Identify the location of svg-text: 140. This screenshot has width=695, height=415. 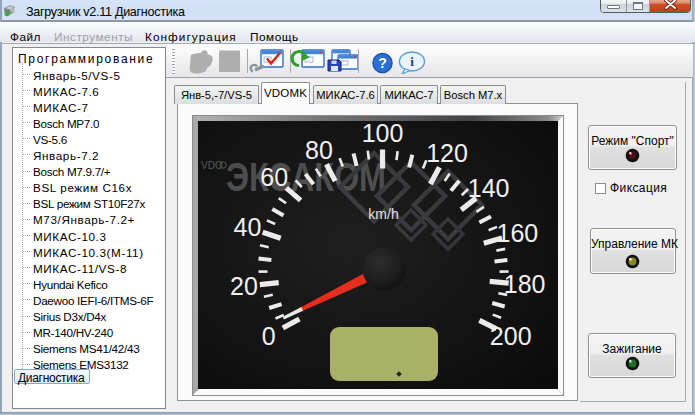
(489, 188).